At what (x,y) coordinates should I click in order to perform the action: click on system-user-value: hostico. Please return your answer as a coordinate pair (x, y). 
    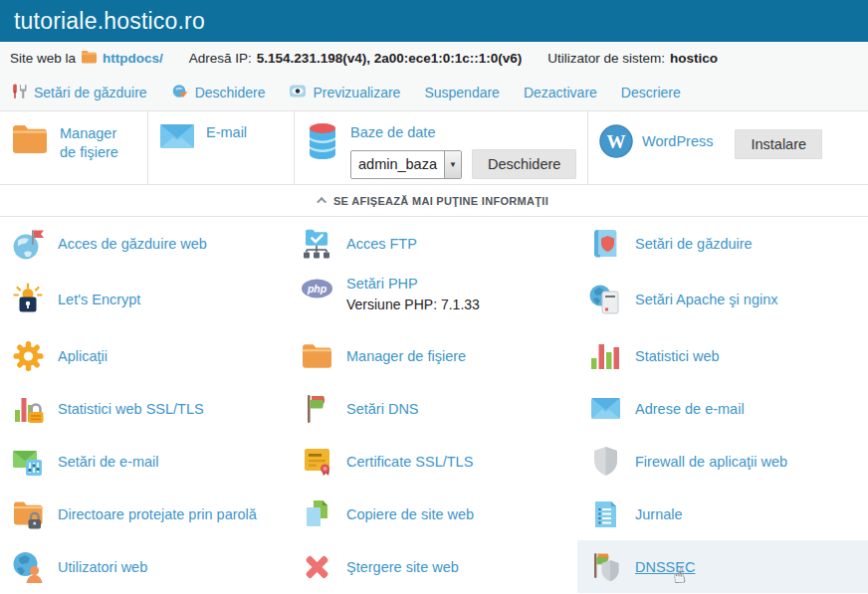
    Looking at the image, I should click on (694, 58).